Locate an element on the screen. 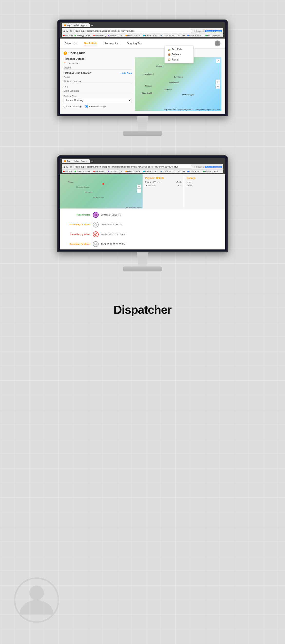 This screenshot has height=644, width=285. mobile-input is located at coordinates (98, 68).